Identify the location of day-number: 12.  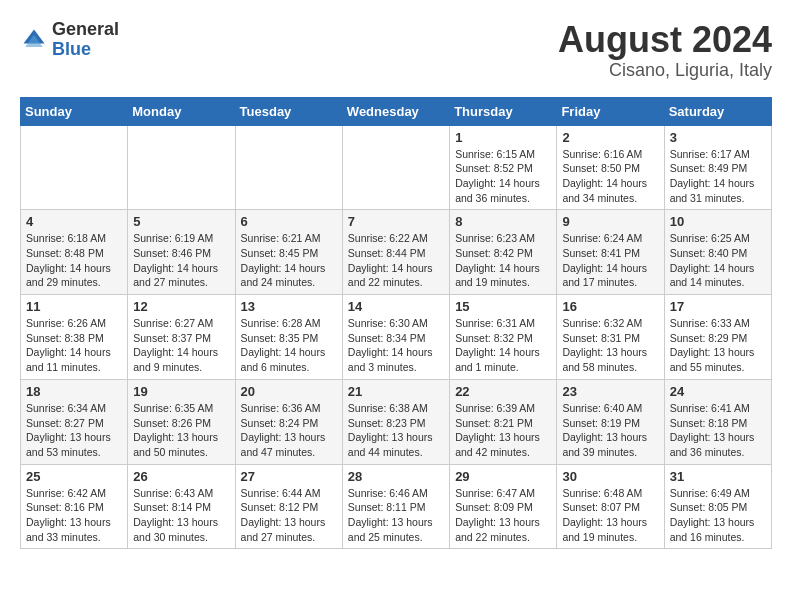
(181, 306).